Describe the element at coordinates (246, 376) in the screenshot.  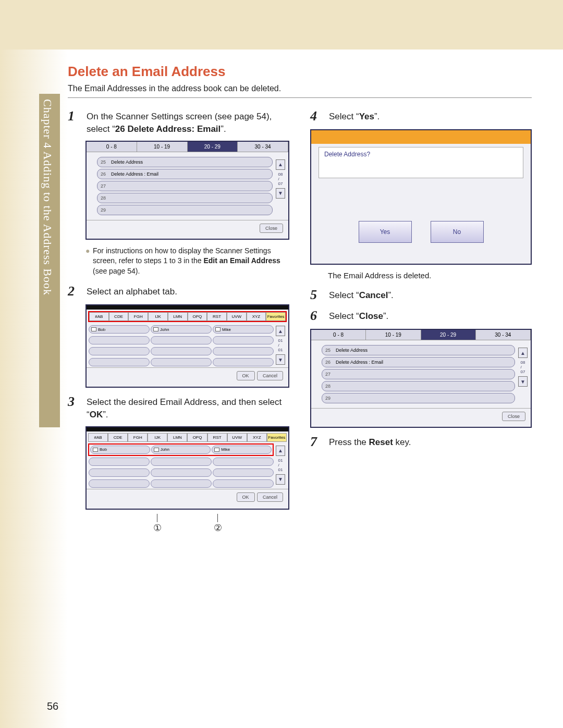
I see `ok-button: OK` at that location.